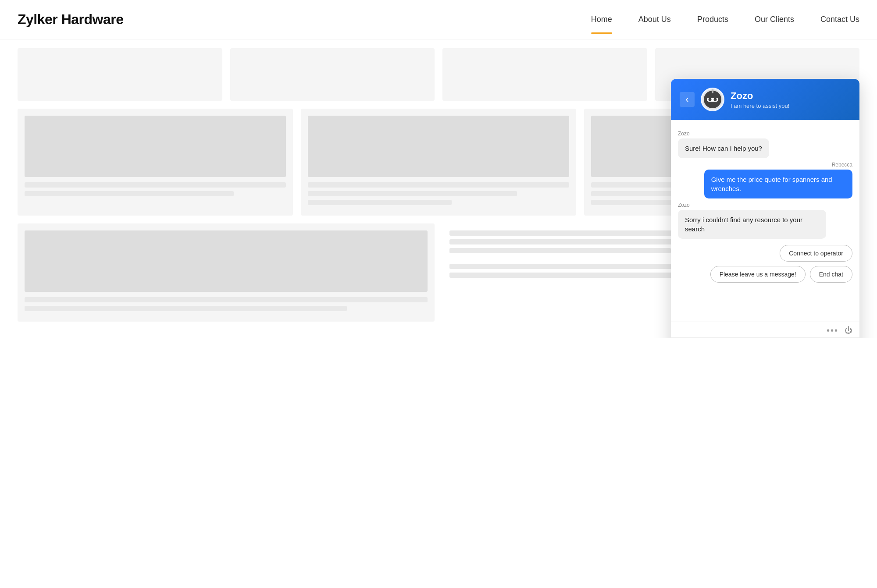 This screenshot has height=588, width=877. What do you see at coordinates (848, 330) in the screenshot?
I see `footer-power-button: ⏻` at bounding box center [848, 330].